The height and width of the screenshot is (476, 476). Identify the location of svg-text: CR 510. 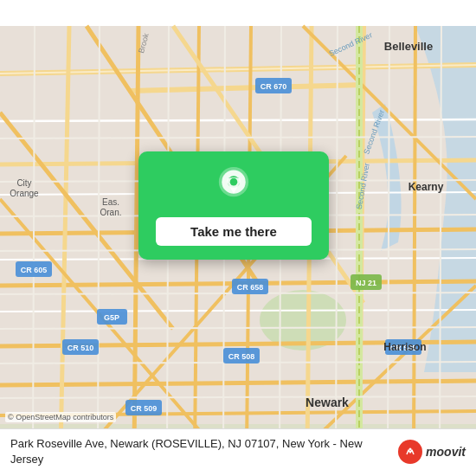
(81, 348).